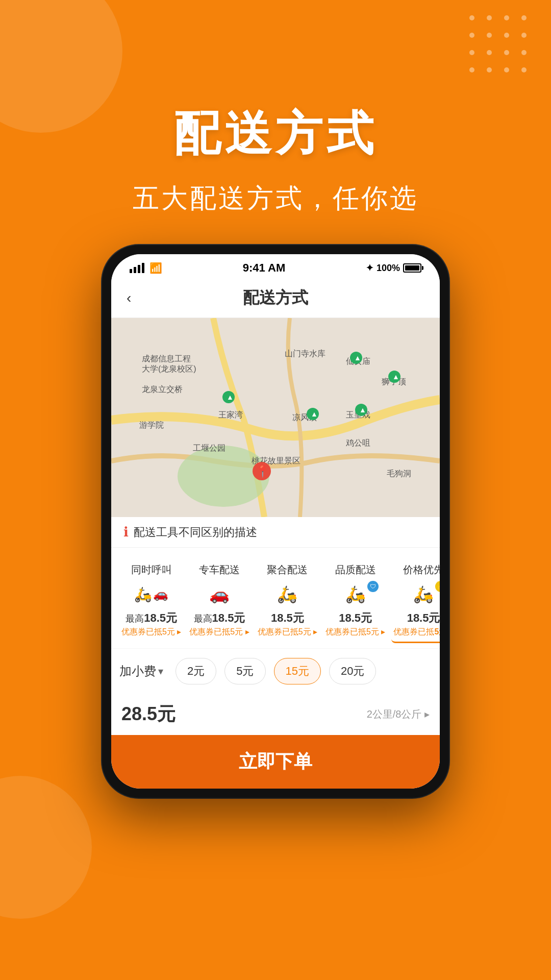  I want to click on battery-pct: 100%, so click(388, 268).